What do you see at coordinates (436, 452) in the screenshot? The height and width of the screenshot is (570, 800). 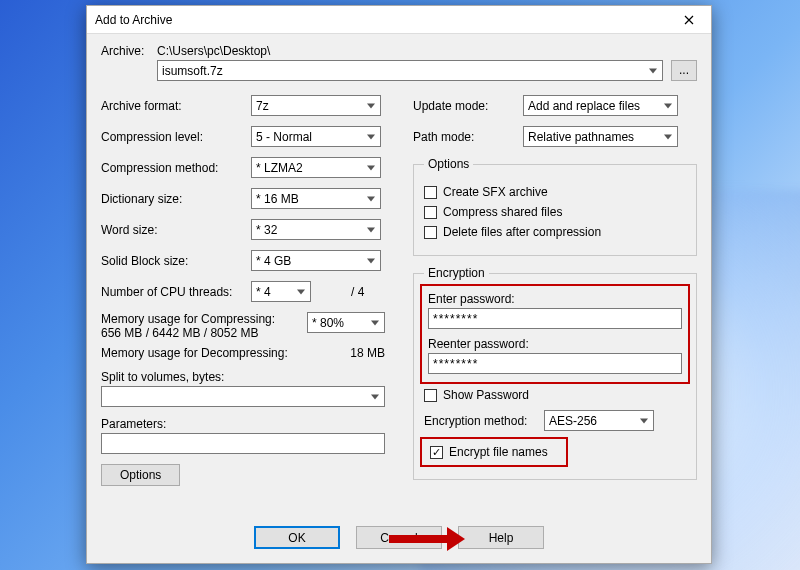 I see `checkbox-checked-icon` at bounding box center [436, 452].